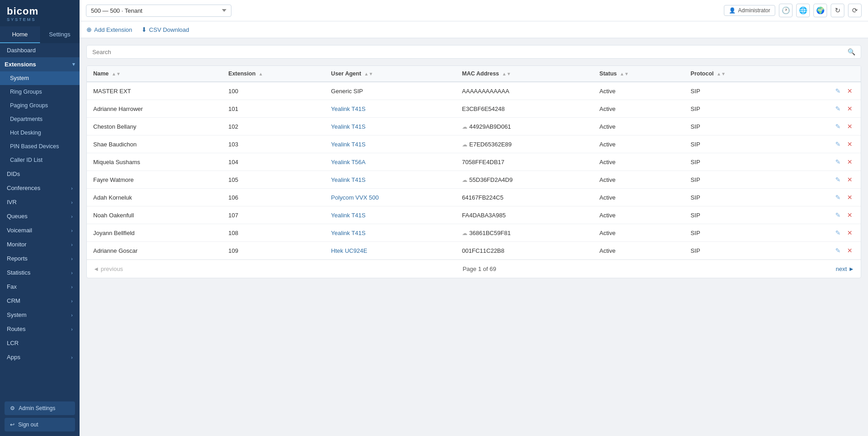 The height and width of the screenshot is (436, 868). Describe the element at coordinates (40, 245) in the screenshot. I see `sidebar-item-monitor: Monitor ›` at that location.